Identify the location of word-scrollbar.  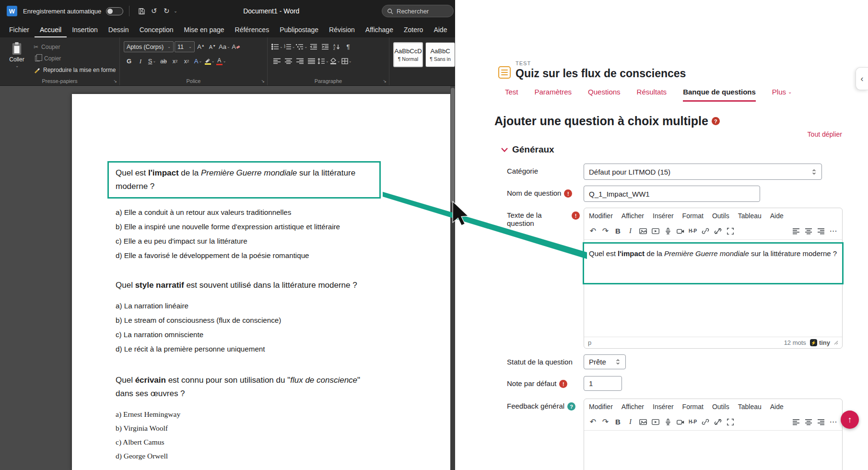
(453, 278).